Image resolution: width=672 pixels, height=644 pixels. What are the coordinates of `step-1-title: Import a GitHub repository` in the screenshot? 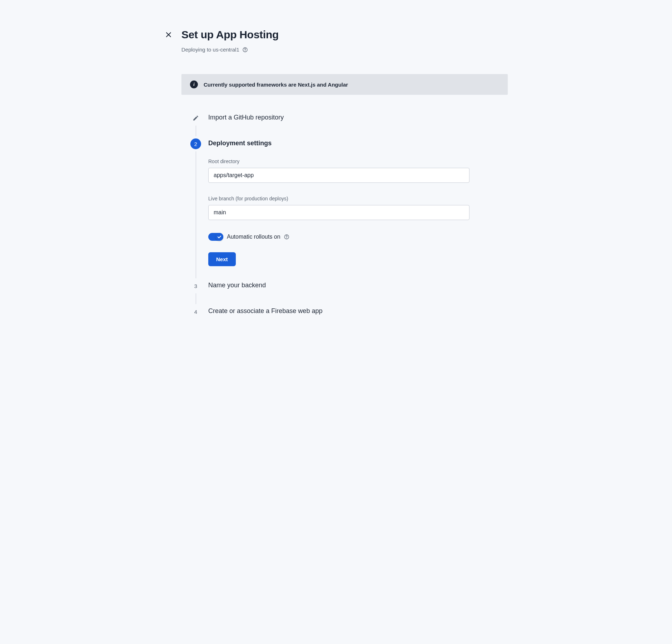 It's located at (358, 117).